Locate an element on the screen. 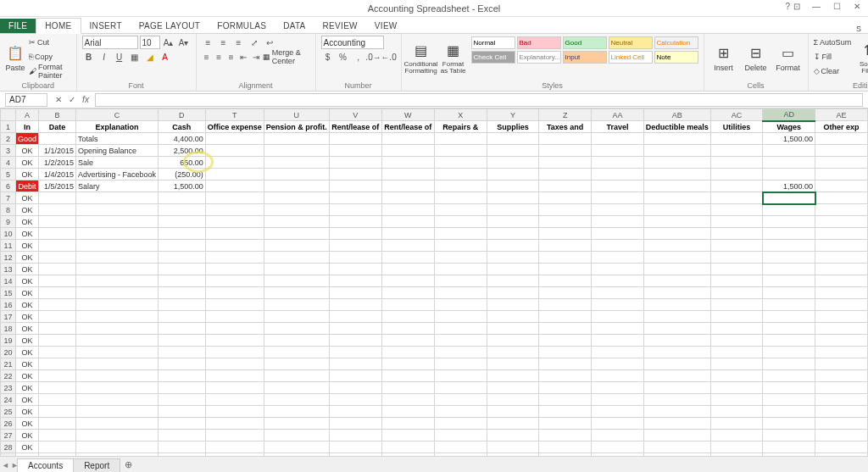  font-size-select: 10 is located at coordinates (150, 42).